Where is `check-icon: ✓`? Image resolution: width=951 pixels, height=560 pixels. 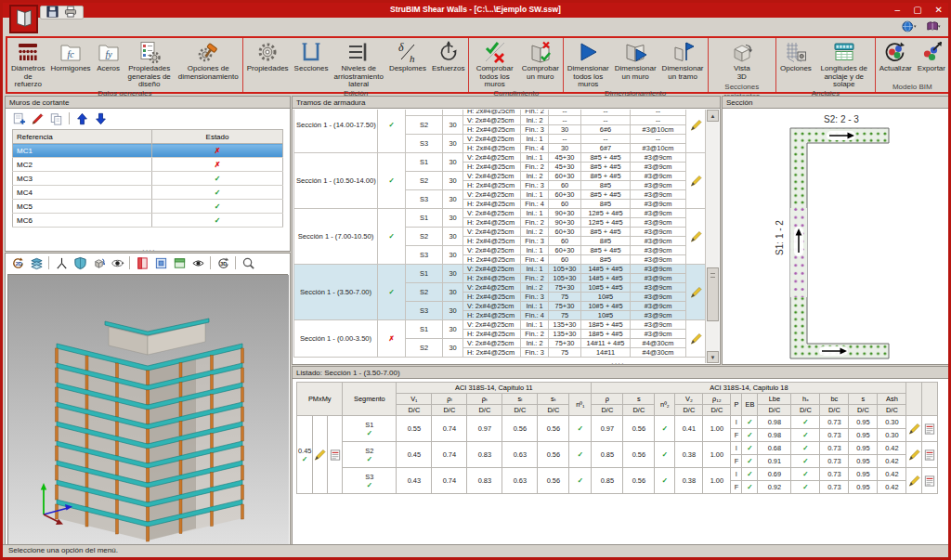
check-icon: ✓ is located at coordinates (580, 429).